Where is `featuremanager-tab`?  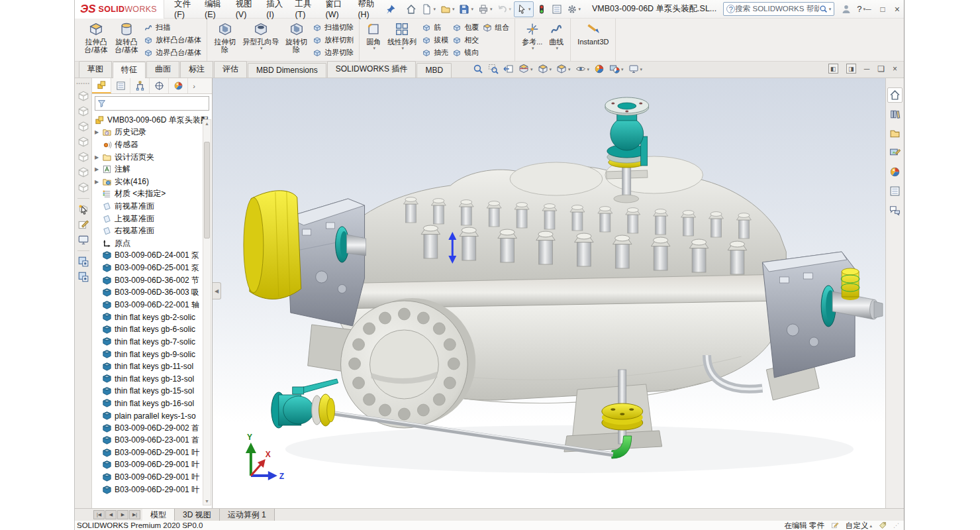 featuremanager-tab is located at coordinates (102, 86).